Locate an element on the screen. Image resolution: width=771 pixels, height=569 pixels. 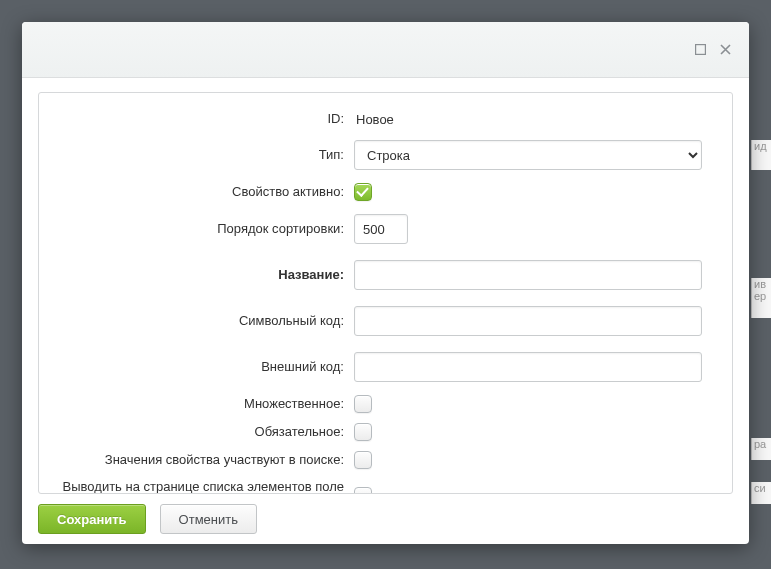
label-multiple: Множественное: is located at coordinates (202, 404).